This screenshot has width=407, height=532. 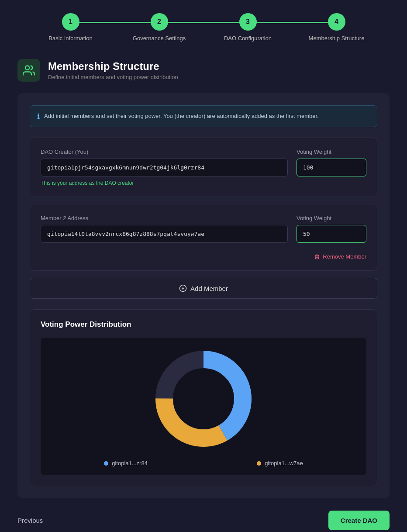 I want to click on stepper: 1 Basic Information 2 Governance Setting…, so click(x=204, y=25).